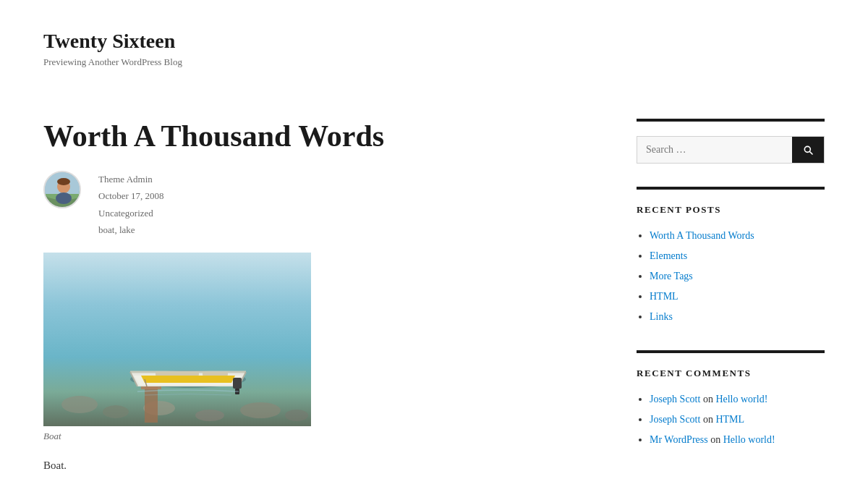 Image resolution: width=868 pixels, height=487 pixels. I want to click on recent-post-link-1: Worth A Thousand Words, so click(702, 236).